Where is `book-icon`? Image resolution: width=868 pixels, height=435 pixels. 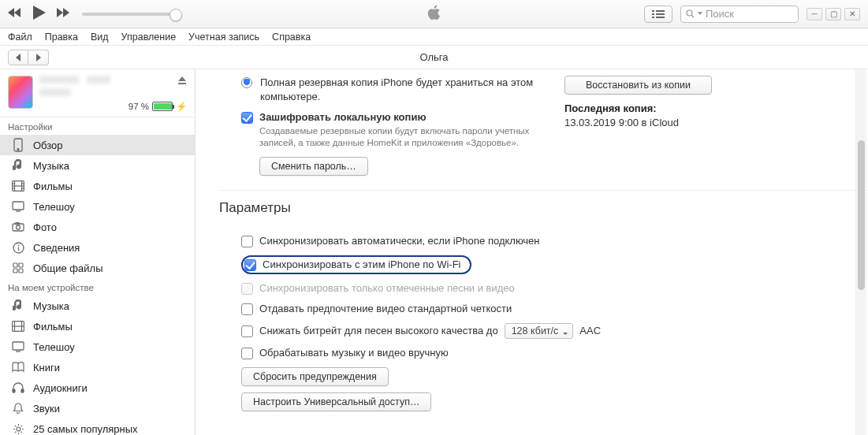 book-icon is located at coordinates (18, 367).